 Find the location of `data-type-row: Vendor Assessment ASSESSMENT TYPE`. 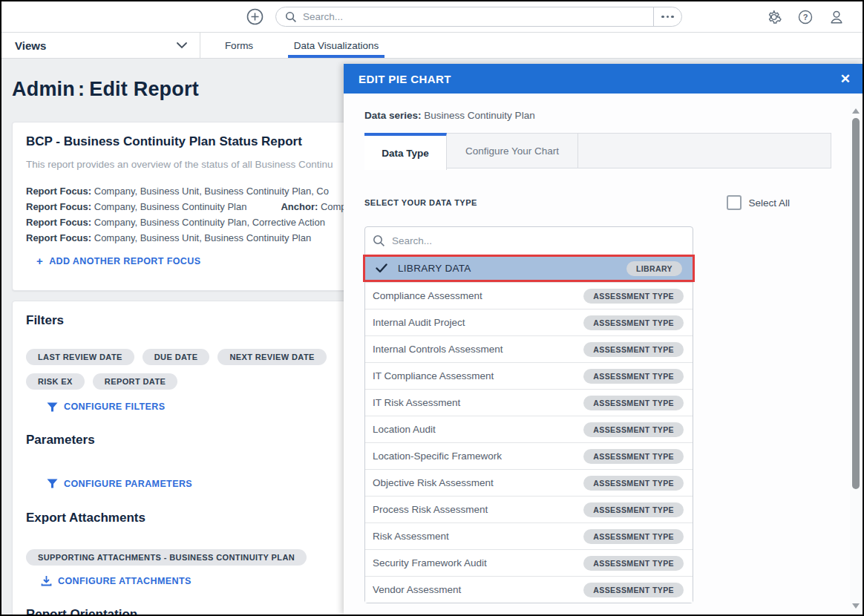

data-type-row: Vendor Assessment ASSESSMENT TYPE is located at coordinates (528, 589).